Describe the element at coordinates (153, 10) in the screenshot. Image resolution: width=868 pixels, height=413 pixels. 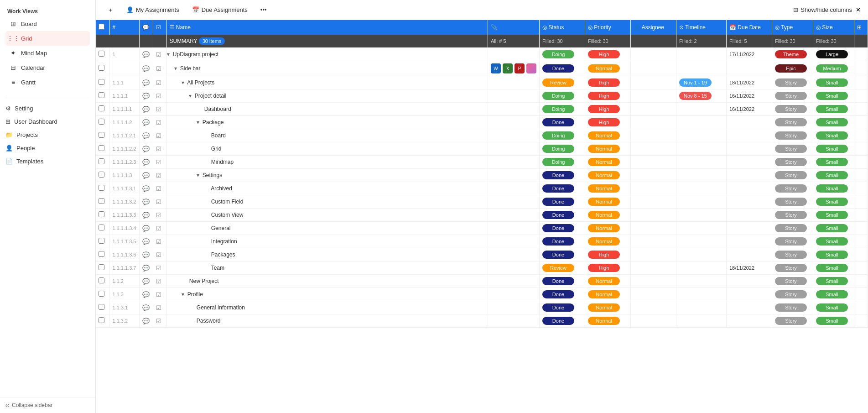
I see `my-assignments-button: 👤 My Assignments` at that location.